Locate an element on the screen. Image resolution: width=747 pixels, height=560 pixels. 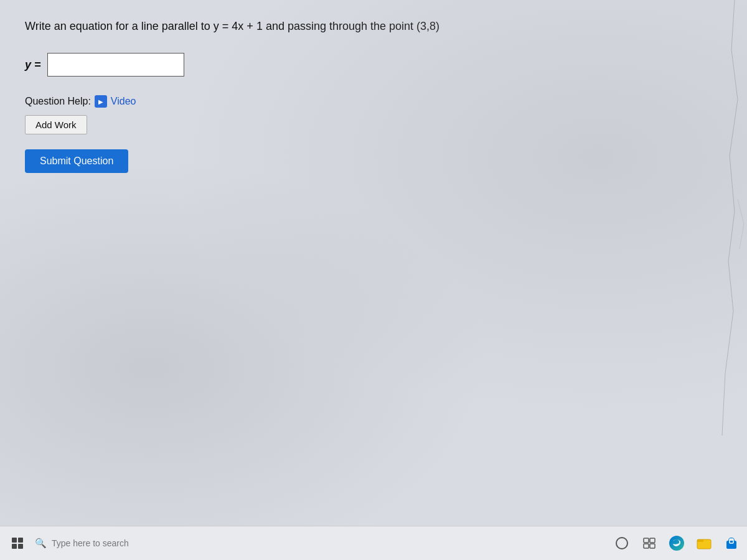
microsoft-store-button is located at coordinates (731, 543).